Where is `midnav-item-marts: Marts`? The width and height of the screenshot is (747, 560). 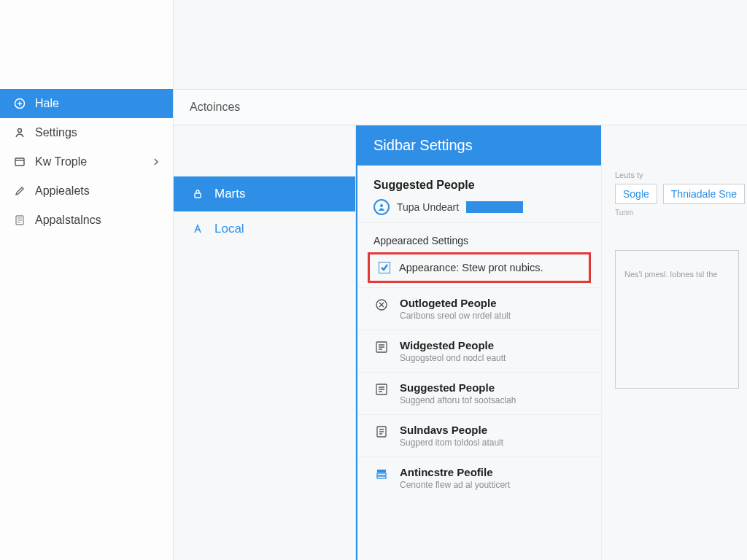
midnav-item-marts: Marts is located at coordinates (264, 194).